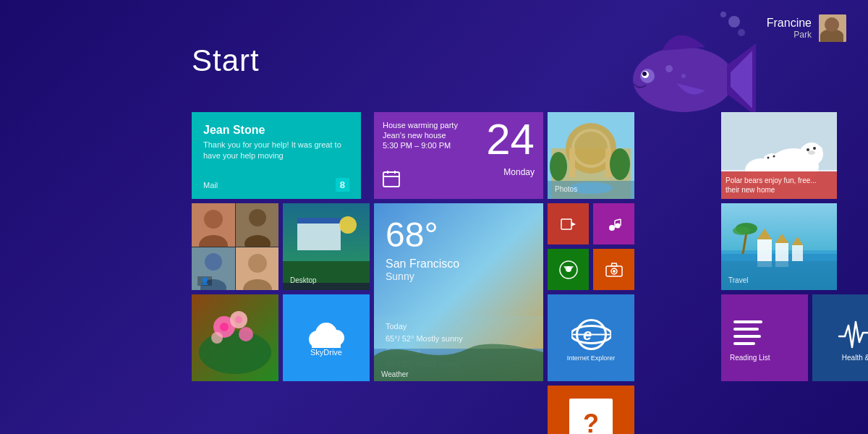 The width and height of the screenshot is (868, 434). What do you see at coordinates (807, 28) in the screenshot?
I see `user-info: Francine Park` at bounding box center [807, 28].